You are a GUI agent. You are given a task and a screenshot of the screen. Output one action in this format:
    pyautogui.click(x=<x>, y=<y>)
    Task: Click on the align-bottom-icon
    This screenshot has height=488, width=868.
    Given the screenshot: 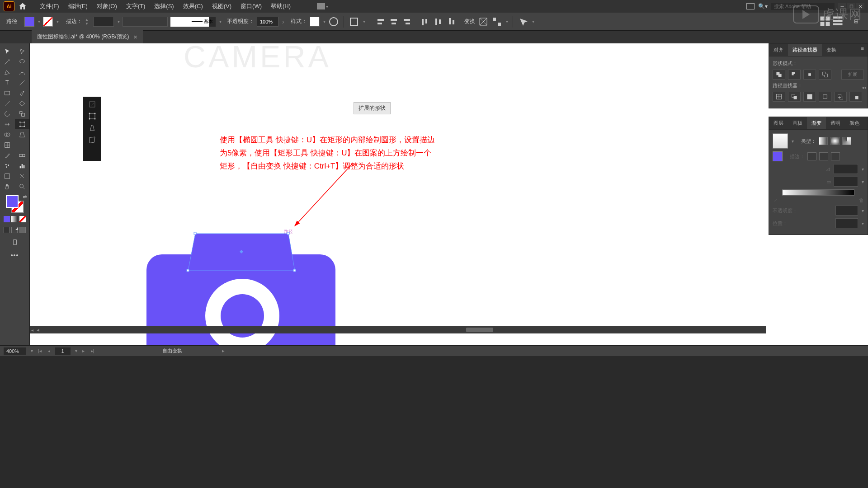 What is the action you would take?
    pyautogui.click(x=452, y=22)
    